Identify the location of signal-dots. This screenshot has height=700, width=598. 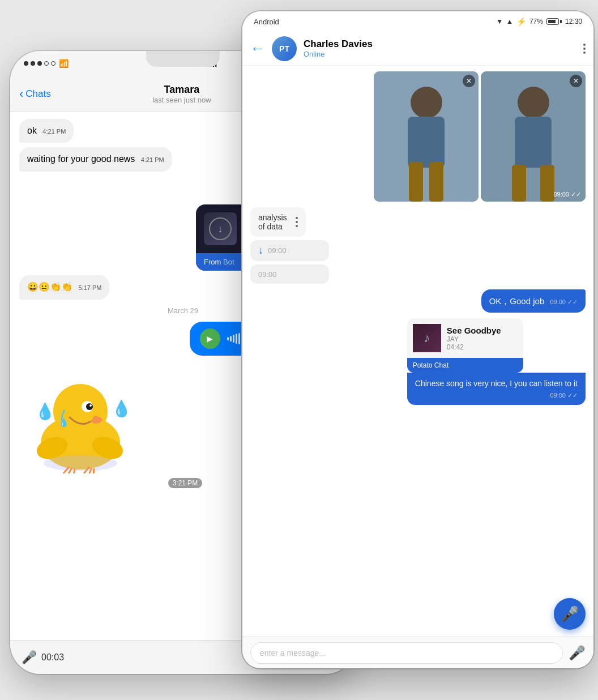
(40, 63).